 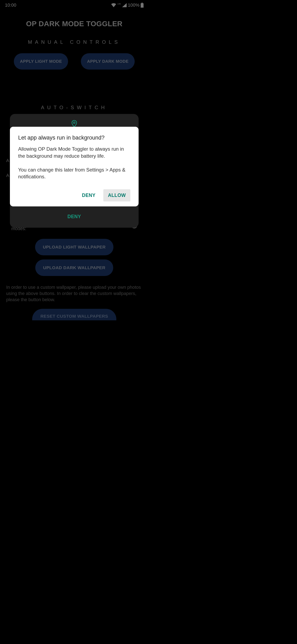 I want to click on dialog-actions: DENY ALLOW, so click(x=74, y=196).